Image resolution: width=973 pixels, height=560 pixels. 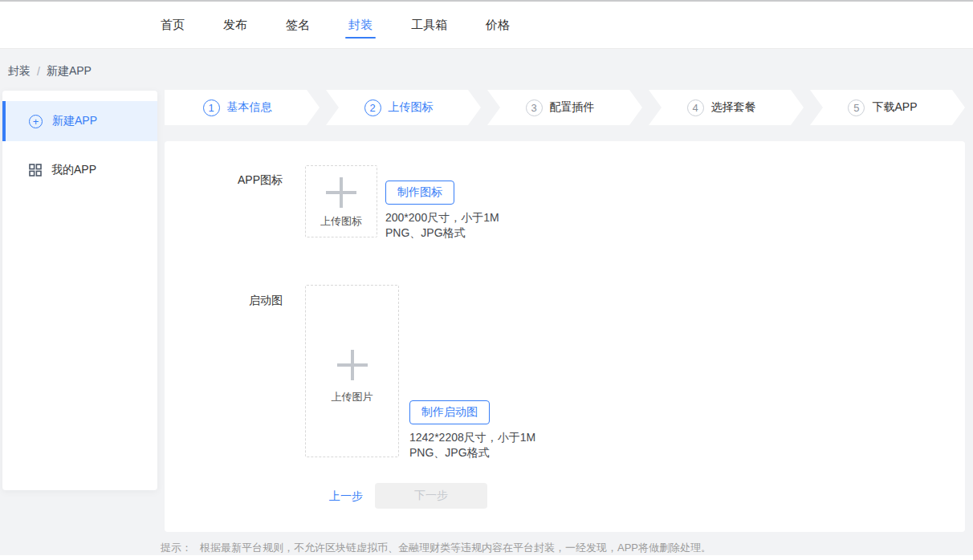 I want to click on plus-circle-icon: +, so click(x=35, y=122).